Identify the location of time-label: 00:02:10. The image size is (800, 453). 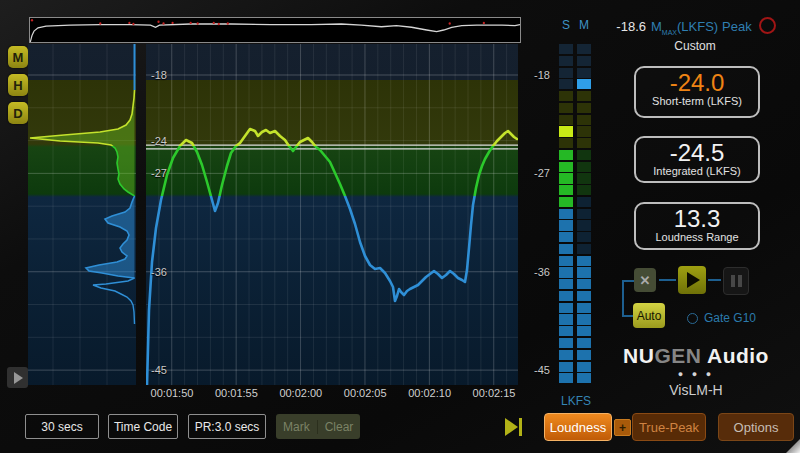
(430, 393).